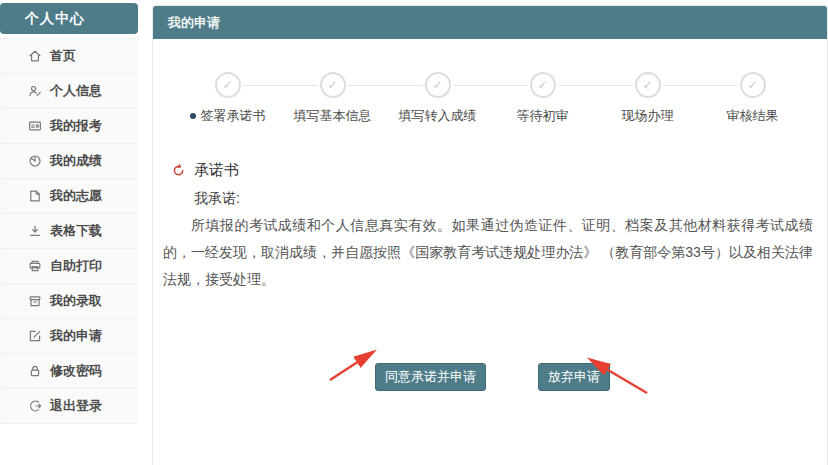  Describe the element at coordinates (542, 98) in the screenshot. I see `step-initial-review: ✓ 等待初审` at that location.